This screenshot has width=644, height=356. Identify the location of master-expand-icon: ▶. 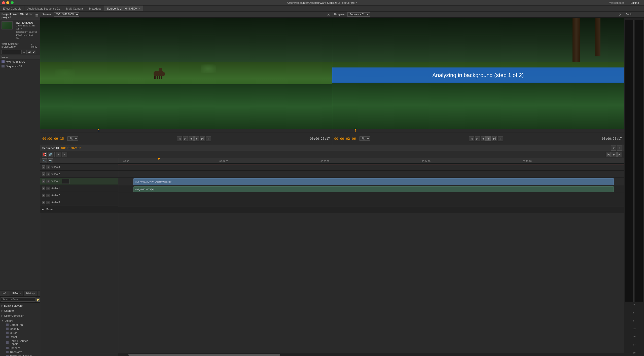
(43, 209).